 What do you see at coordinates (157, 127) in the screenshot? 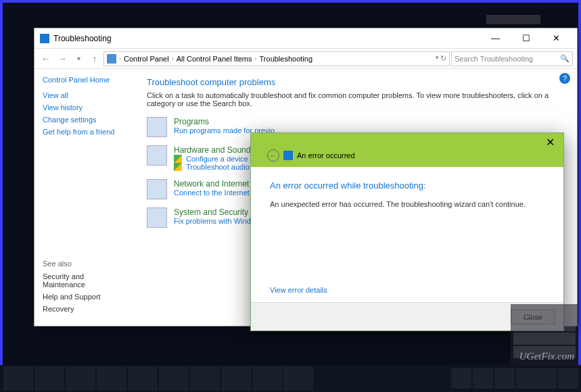
I see `programs-icon` at bounding box center [157, 127].